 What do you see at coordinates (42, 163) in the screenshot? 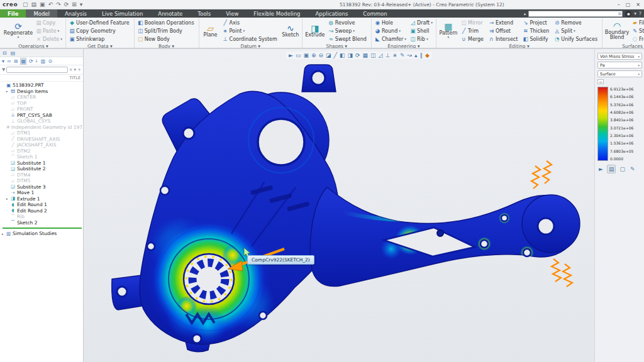
I see `tree-item: ◲ Substitute 1` at bounding box center [42, 163].